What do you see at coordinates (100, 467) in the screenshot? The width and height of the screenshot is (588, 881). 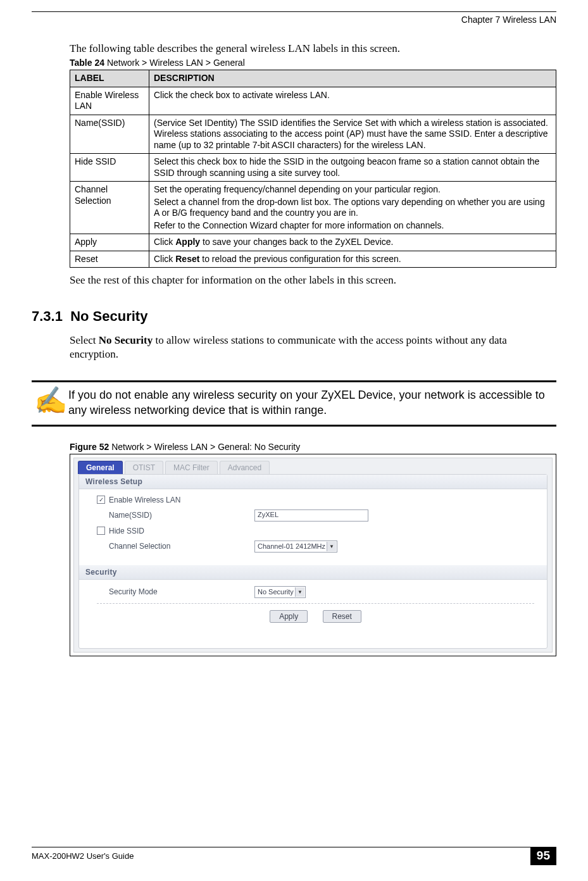 I see `tab-general: General` at bounding box center [100, 467].